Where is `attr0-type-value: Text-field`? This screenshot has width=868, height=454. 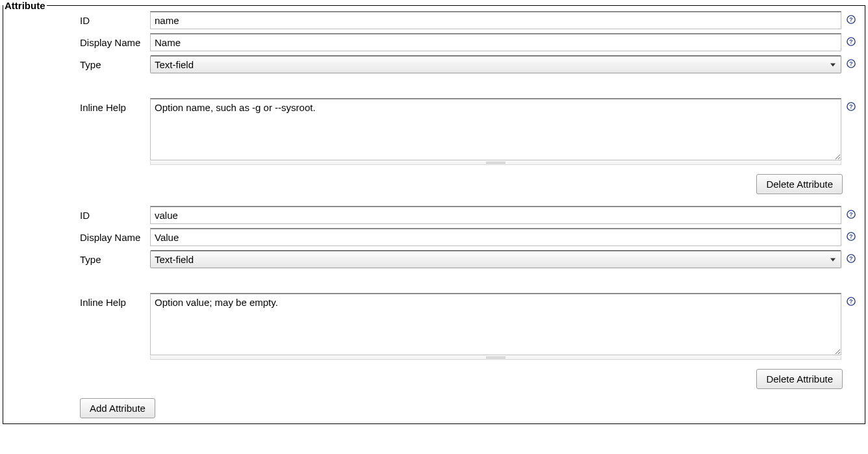
attr0-type-value: Text-field is located at coordinates (174, 65).